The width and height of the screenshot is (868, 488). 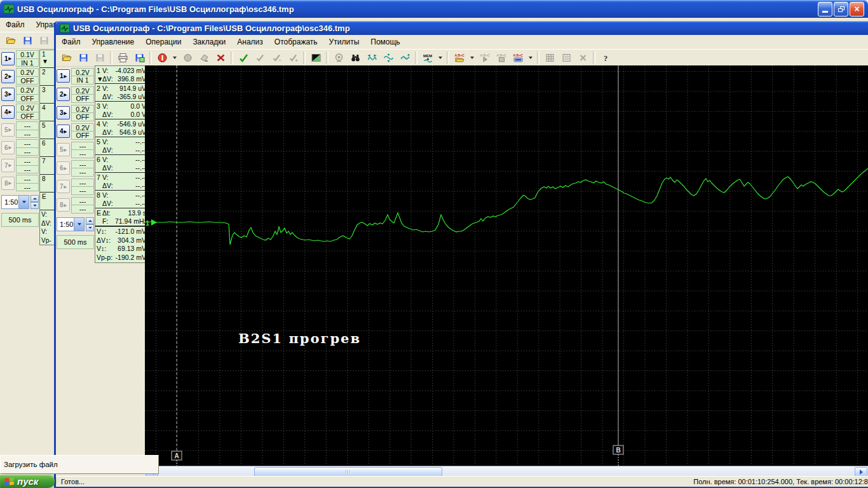 What do you see at coordinates (47, 241) in the screenshot?
I see `back-cursor-label-3: Vp-` at bounding box center [47, 241].